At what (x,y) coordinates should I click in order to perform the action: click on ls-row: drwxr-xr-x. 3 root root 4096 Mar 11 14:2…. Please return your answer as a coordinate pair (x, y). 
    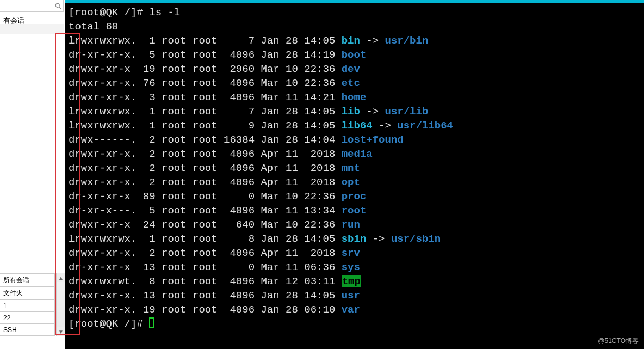
    Looking at the image, I should click on (218, 97).